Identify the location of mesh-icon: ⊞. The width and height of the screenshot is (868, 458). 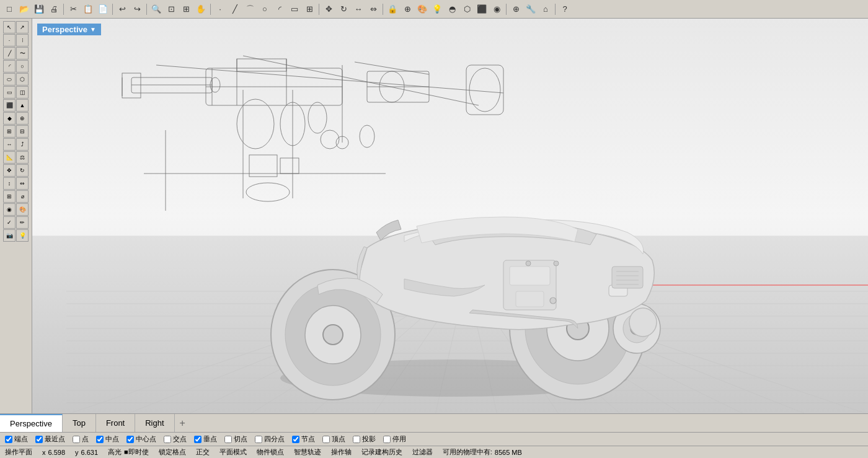
(9, 131).